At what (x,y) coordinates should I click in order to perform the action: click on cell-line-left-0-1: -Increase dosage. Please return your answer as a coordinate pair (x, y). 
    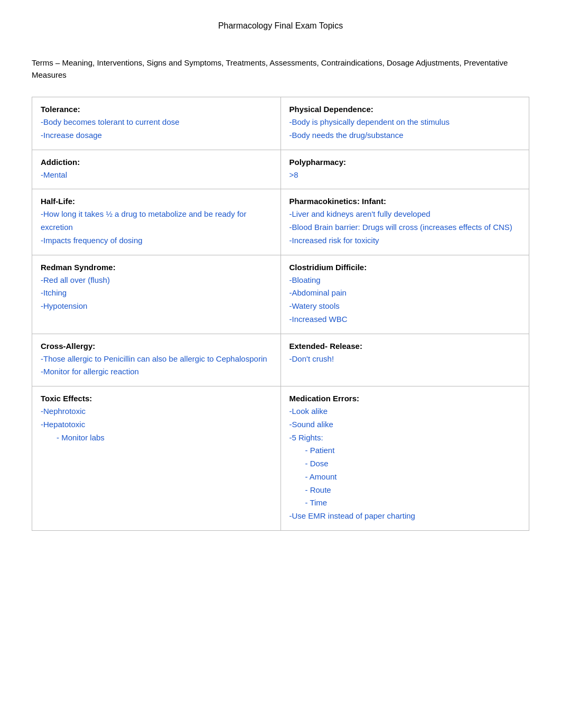
    Looking at the image, I should click on (156, 135).